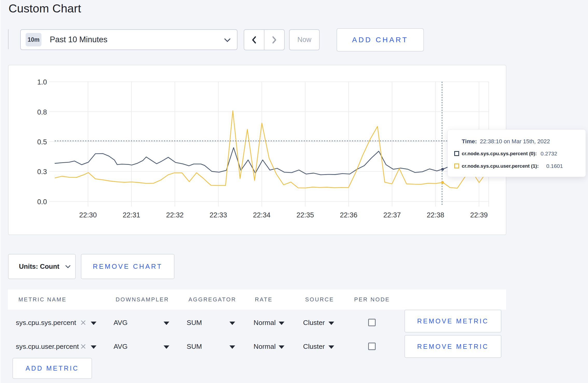  Describe the element at coordinates (42, 142) in the screenshot. I see `svg-text: 0.5` at that location.